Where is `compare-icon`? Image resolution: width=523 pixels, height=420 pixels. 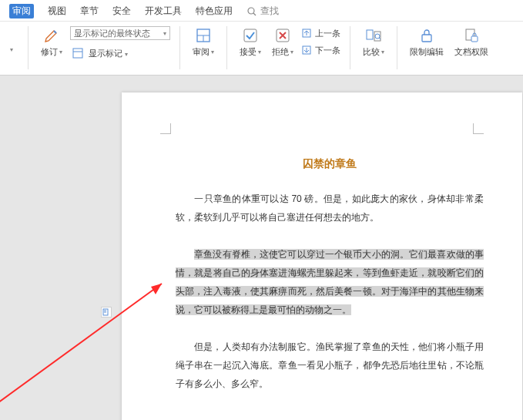 compare-icon is located at coordinates (374, 35).